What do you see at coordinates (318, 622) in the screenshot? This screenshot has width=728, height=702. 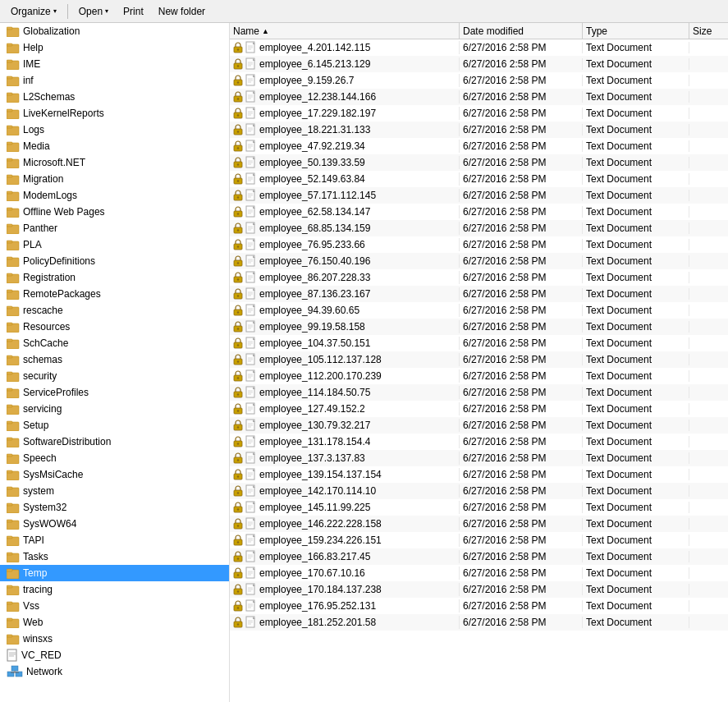 I see `file-name: employee_181.252.201.58` at bounding box center [318, 622].